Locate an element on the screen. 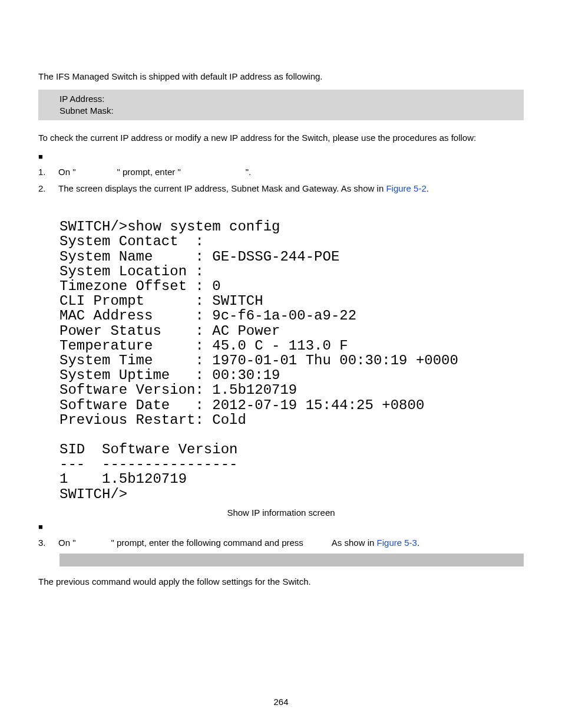  step2-after: . is located at coordinates (428, 189).